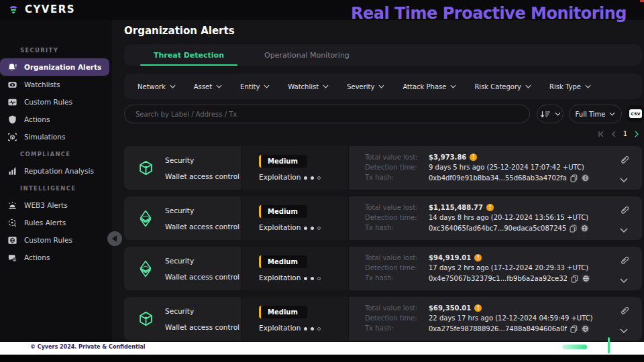 Image resolution: width=644 pixels, height=362 pixels. Describe the element at coordinates (56, 223) in the screenshot. I see `sidebar-item-rules-alerts: Rules Alerts` at that location.